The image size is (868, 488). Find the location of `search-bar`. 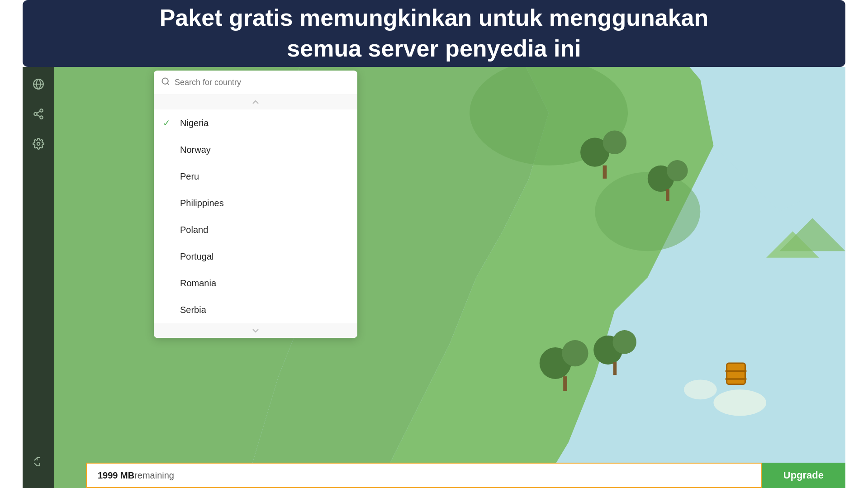

search-bar is located at coordinates (256, 83).